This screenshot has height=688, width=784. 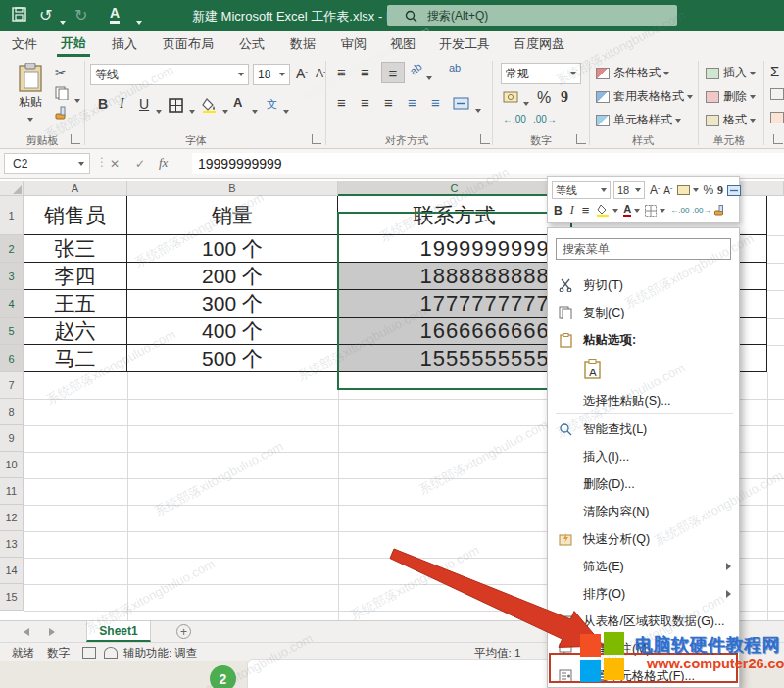 I want to click on column-header-c-selected: C, so click(x=455, y=188).